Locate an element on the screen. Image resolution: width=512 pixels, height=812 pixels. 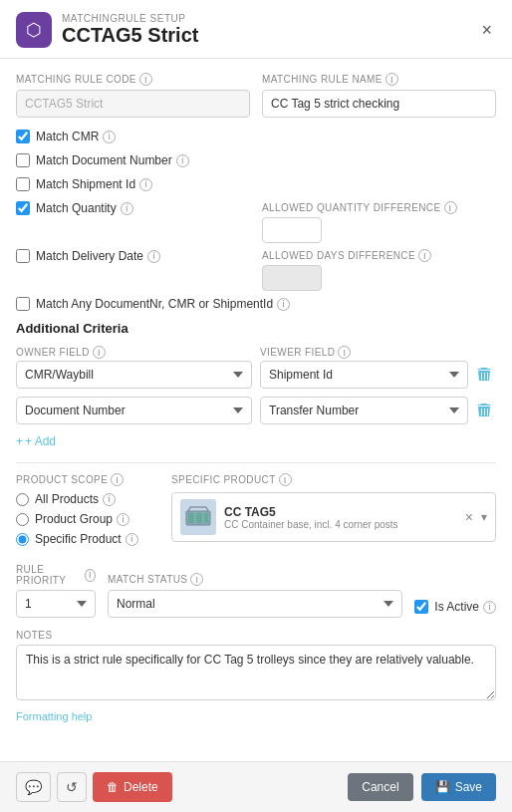
match-quantity-checkbox is located at coordinates (23, 208).